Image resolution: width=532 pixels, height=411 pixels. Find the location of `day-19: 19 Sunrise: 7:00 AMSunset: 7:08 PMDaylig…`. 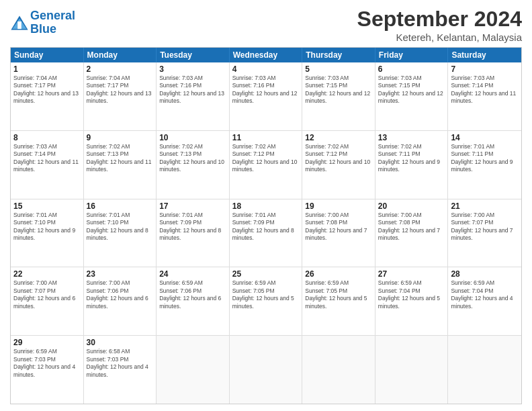

day-19: 19 Sunrise: 7:00 AMSunset: 7:08 PMDaylig… is located at coordinates (339, 234).